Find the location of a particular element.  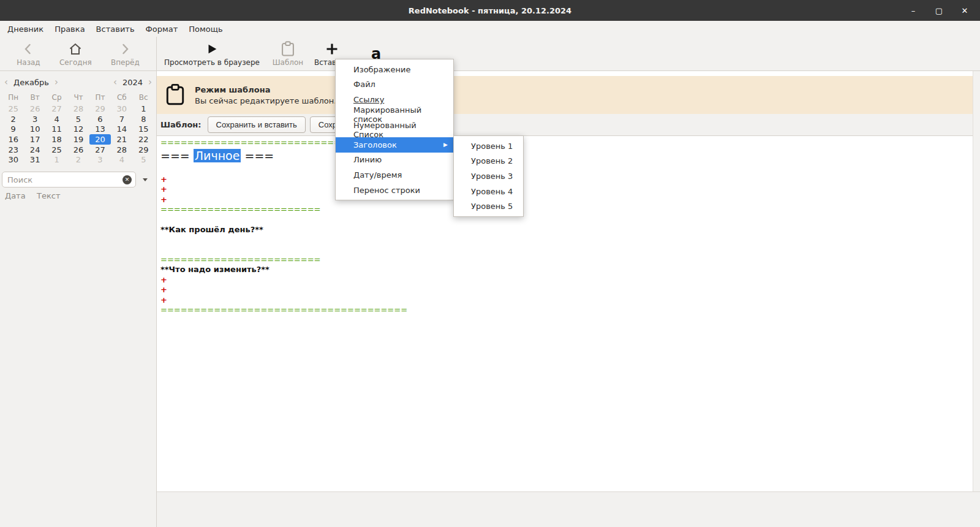

header-level-item: Уровень 2 is located at coordinates (489, 162).